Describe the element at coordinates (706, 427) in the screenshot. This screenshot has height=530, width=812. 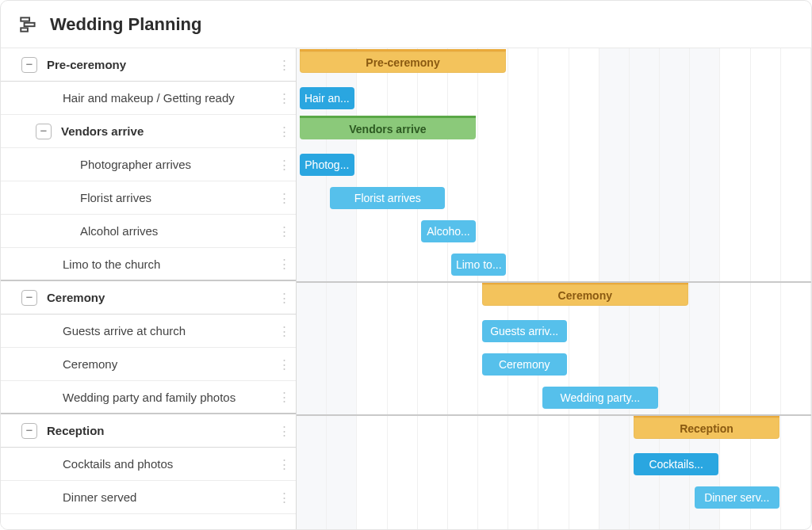
I see `gantt-bar: Reception` at that location.